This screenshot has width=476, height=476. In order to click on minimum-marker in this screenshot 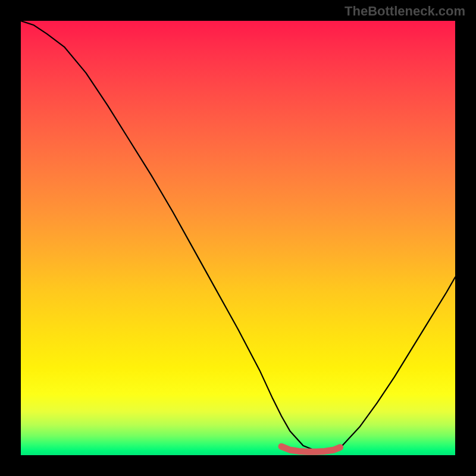, I will do `click(311, 449)`.